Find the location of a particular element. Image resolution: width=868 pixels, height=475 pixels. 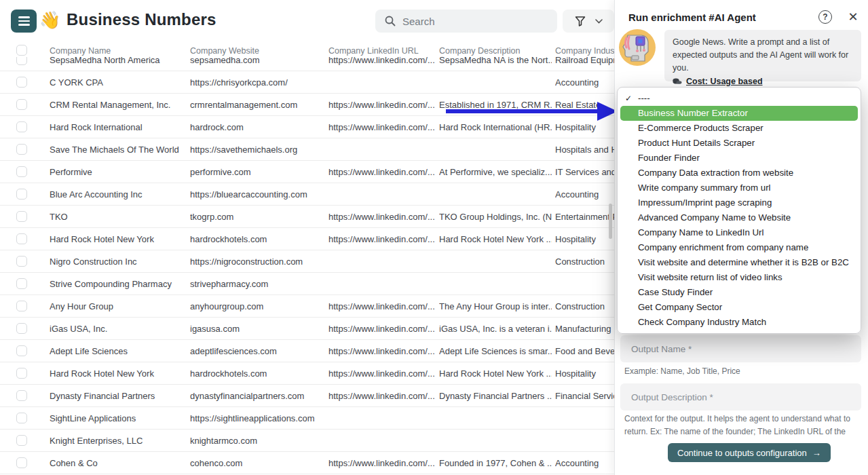

continue-button-label: Continue to outputs configuration is located at coordinates (742, 453).